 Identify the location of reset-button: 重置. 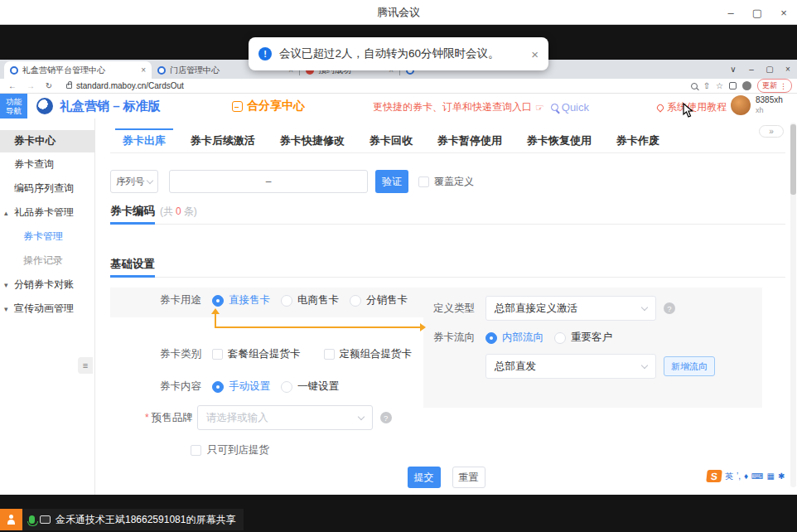
(469, 477).